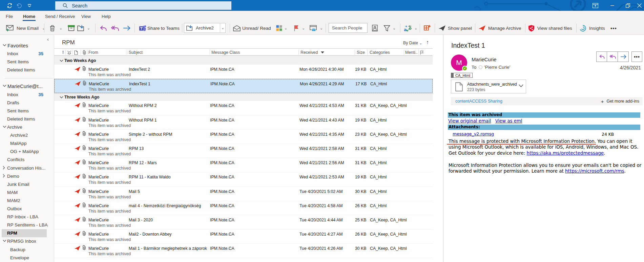 Image resolution: width=644 pixels, height=262 pixels. Describe the element at coordinates (84, 52) in the screenshot. I see `attachment-column-header` at that location.